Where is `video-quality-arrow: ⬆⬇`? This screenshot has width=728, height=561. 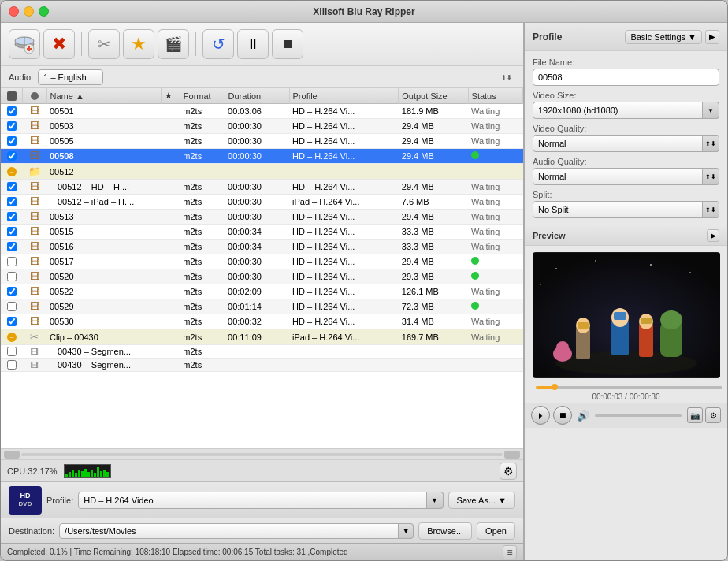
video-quality-arrow: ⬆⬇ is located at coordinates (711, 143).